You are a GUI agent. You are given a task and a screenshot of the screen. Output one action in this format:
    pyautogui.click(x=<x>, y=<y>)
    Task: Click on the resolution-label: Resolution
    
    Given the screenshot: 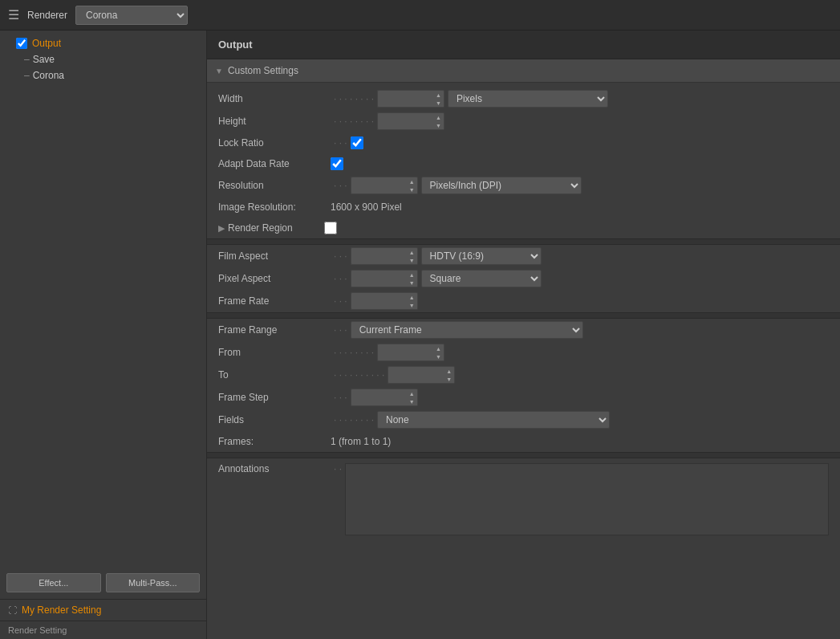 What is the action you would take?
    pyautogui.click(x=274, y=185)
    